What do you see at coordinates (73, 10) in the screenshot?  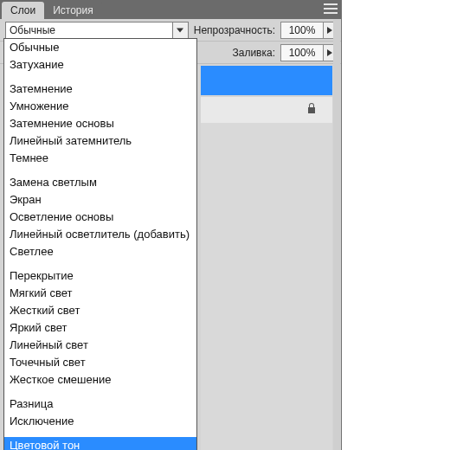 I see `tab-history: История` at bounding box center [73, 10].